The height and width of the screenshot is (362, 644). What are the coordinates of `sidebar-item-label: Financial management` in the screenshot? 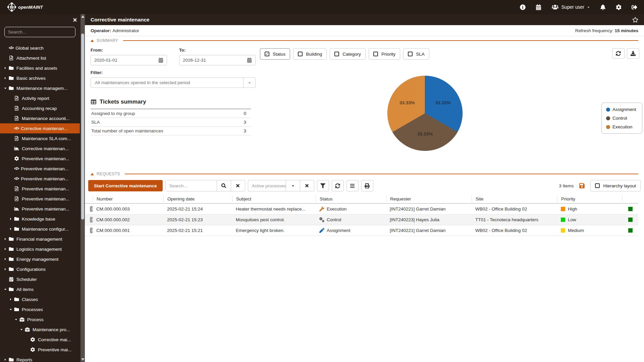 It's located at (40, 239).